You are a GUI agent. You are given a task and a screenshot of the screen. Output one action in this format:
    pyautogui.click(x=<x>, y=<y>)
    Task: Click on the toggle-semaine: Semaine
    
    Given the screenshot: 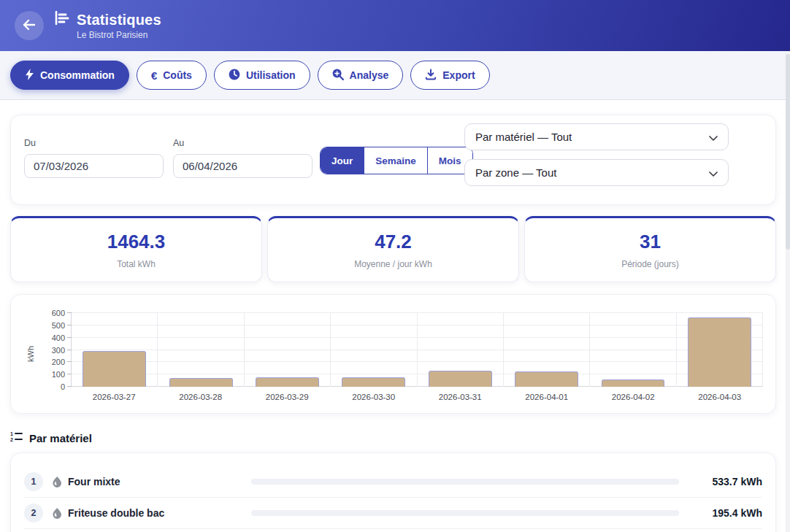 What is the action you would take?
    pyautogui.click(x=396, y=161)
    